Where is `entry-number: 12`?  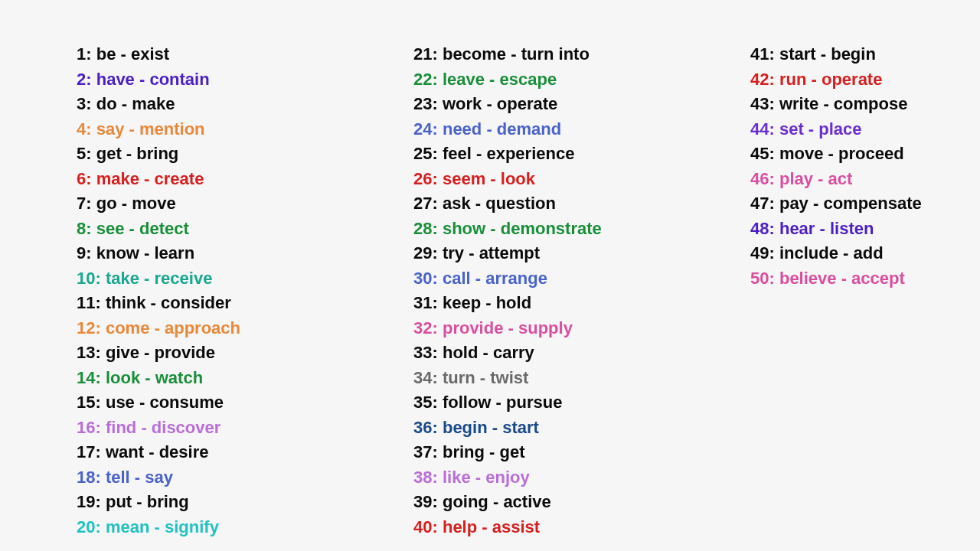 entry-number: 12 is located at coordinates (86, 328).